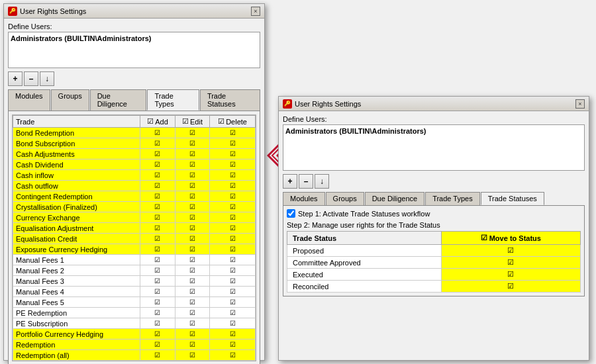  I want to click on status-table-row: Proposed ☑, so click(434, 251).